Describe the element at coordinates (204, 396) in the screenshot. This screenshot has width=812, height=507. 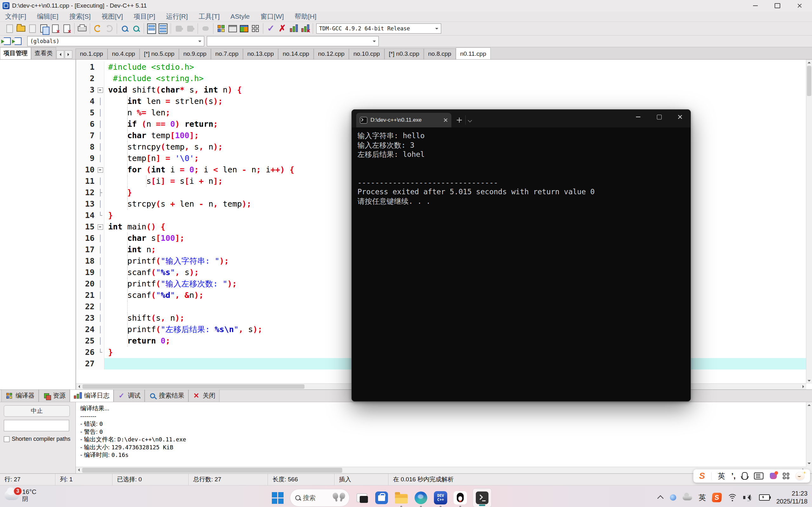
I see `bottom-tab-5: ✕关闭` at that location.